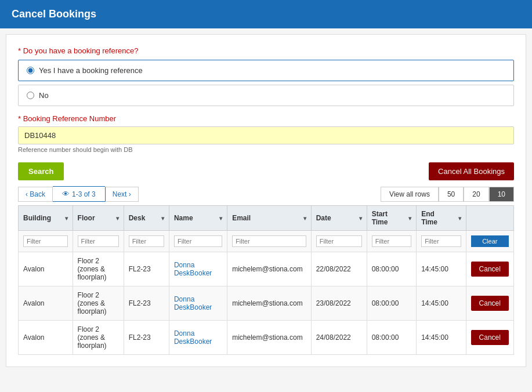 Image resolution: width=532 pixels, height=392 pixels. Describe the element at coordinates (84, 194) in the screenshot. I see `page-count: 1-3 of 3` at that location.